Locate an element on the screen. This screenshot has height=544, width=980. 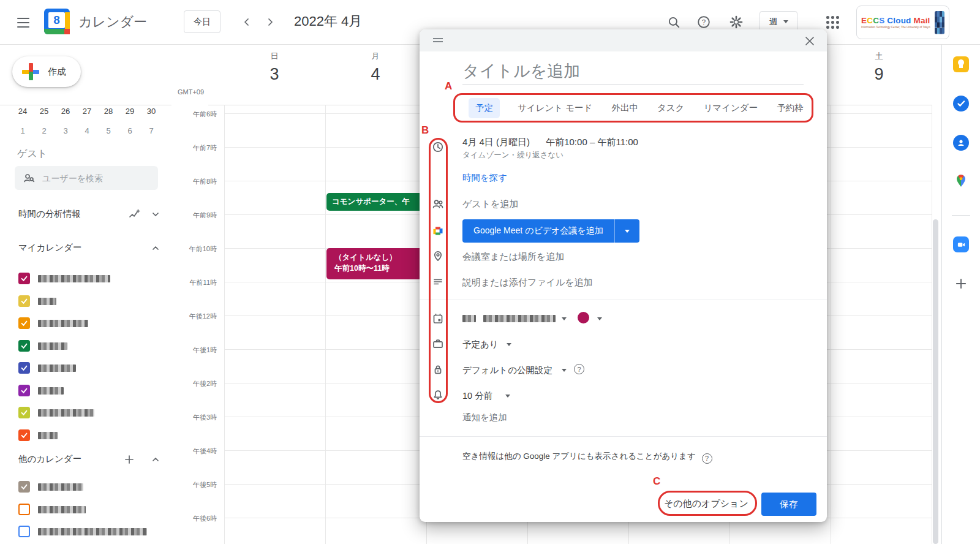
event-datetime-row: 4月 4日 (月曜日) 午前10:00 – 午前11:00 is located at coordinates (550, 142).